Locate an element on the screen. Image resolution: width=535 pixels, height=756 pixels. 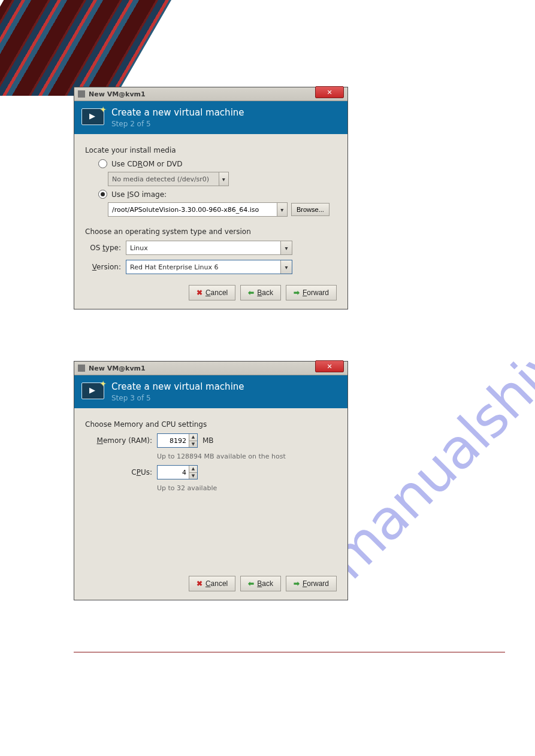
radio-iso-label: Use ISO image: is located at coordinates (139, 195).